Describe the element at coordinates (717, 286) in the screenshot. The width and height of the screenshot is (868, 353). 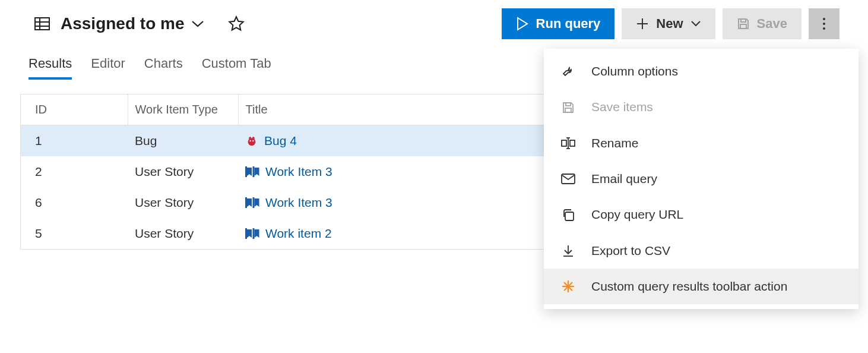
I see `menu-label: Custom query results toolbar action` at that location.